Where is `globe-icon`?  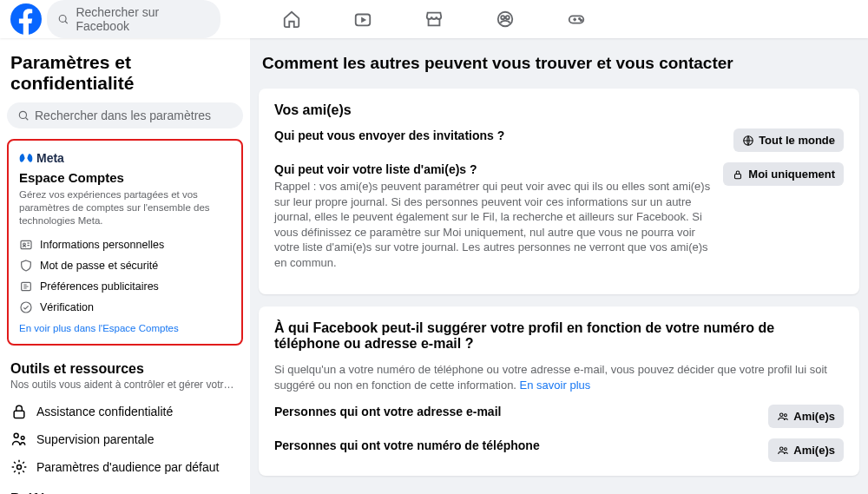
globe-icon is located at coordinates (748, 141).